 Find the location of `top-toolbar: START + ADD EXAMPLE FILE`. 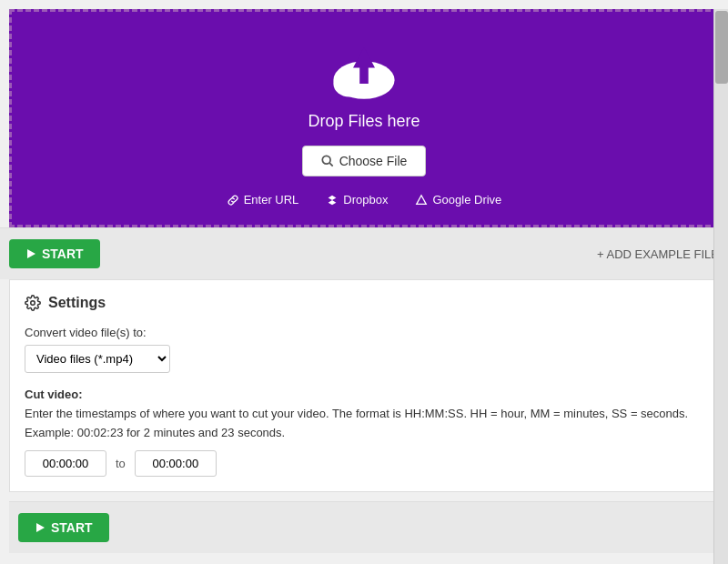

top-toolbar: START + ADD EXAMPLE FILE is located at coordinates (364, 253).